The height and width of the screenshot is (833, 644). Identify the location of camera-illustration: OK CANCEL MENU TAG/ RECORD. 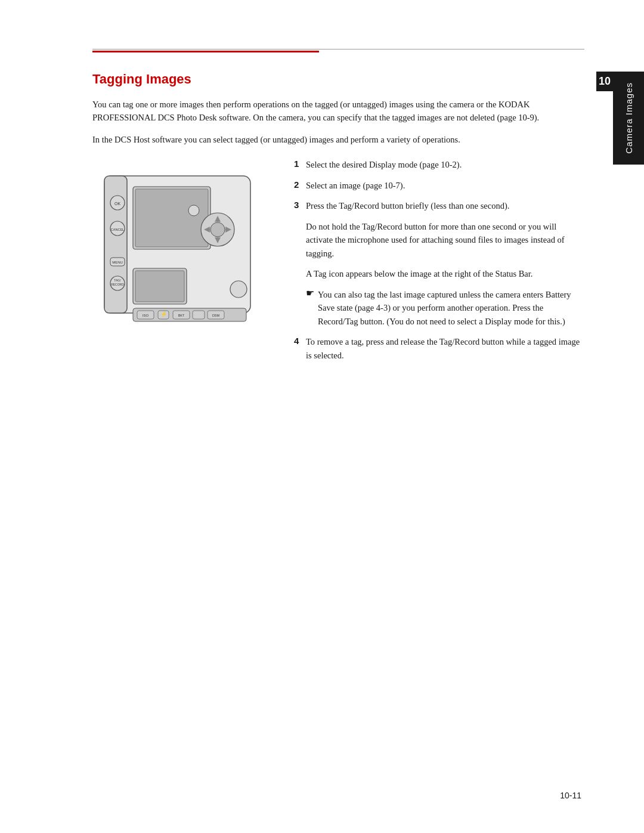
(178, 246).